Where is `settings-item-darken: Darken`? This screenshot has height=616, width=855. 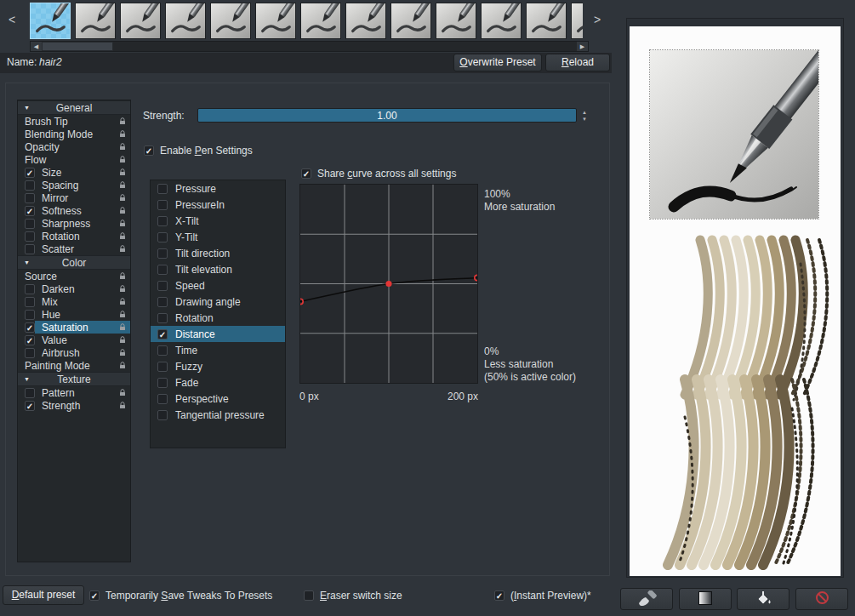
settings-item-darken: Darken is located at coordinates (74, 289).